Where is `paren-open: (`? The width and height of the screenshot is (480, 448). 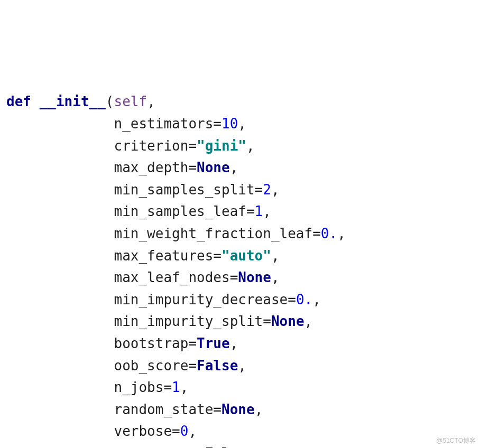 paren-open: ( is located at coordinates (110, 101).